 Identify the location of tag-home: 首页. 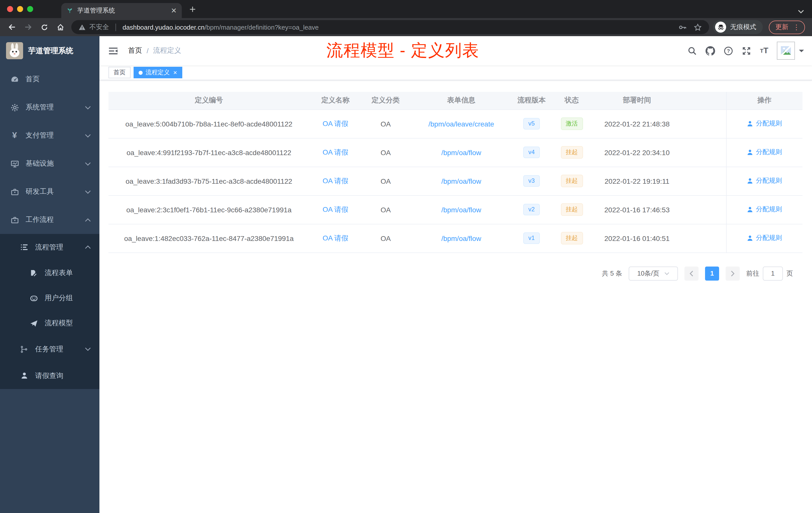
(119, 72).